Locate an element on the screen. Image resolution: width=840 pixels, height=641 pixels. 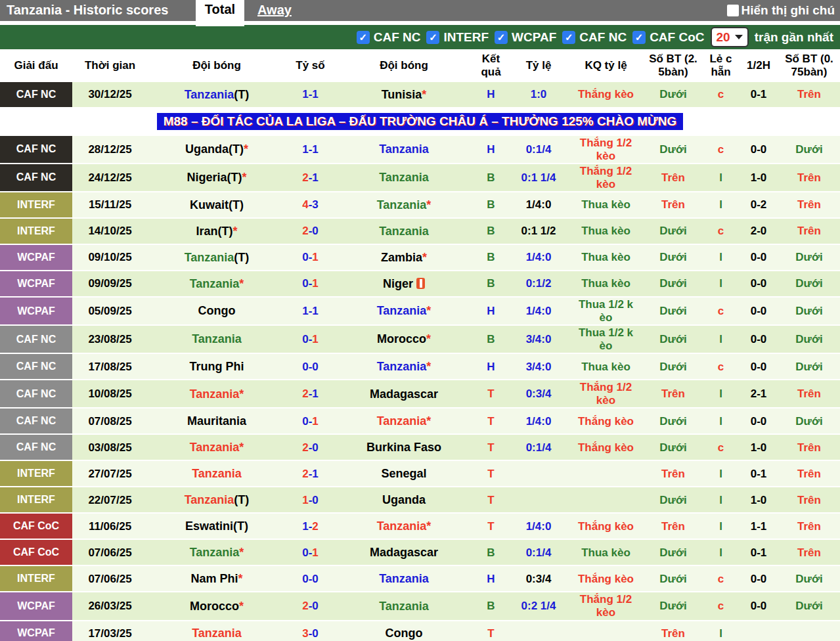
filter-checkbox-wcpaf: ✓WCPAF is located at coordinates (525, 37).